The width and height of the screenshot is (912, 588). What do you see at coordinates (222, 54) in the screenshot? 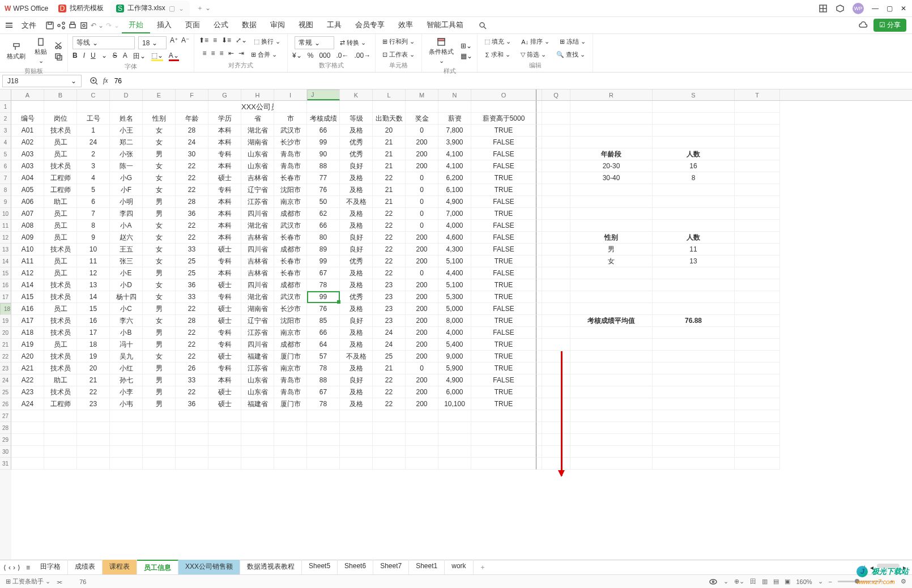
I see `align-right-icon: ≡` at bounding box center [222, 54].